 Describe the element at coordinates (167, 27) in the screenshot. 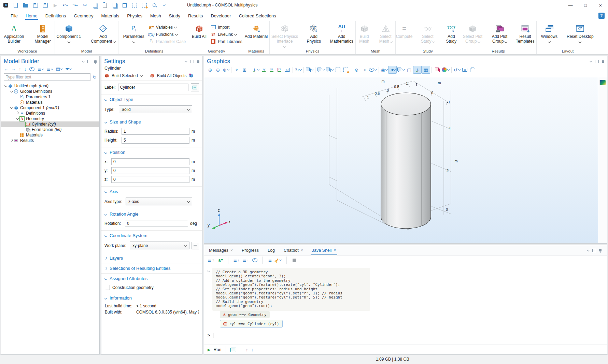

I see `variables-button: a= Variables` at that location.